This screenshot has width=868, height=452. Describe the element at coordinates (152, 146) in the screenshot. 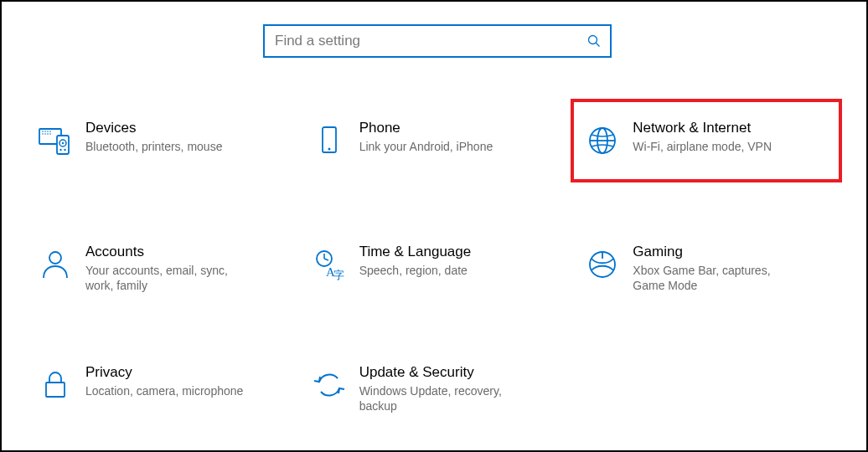

I see `tile-devices: Devices Bluetooth, printers, mouse` at that location.